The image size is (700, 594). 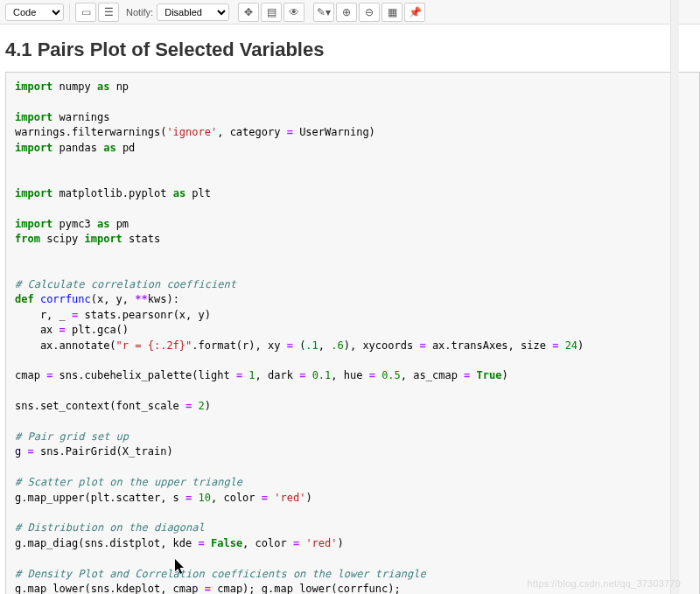 What do you see at coordinates (350, 12) in the screenshot?
I see `notebook-toolbar: Code ▭ ☰ Notify: Disabled ✥ ▤ 👁 ✎▾ ⊕ ⊖ ▦…` at bounding box center [350, 12].